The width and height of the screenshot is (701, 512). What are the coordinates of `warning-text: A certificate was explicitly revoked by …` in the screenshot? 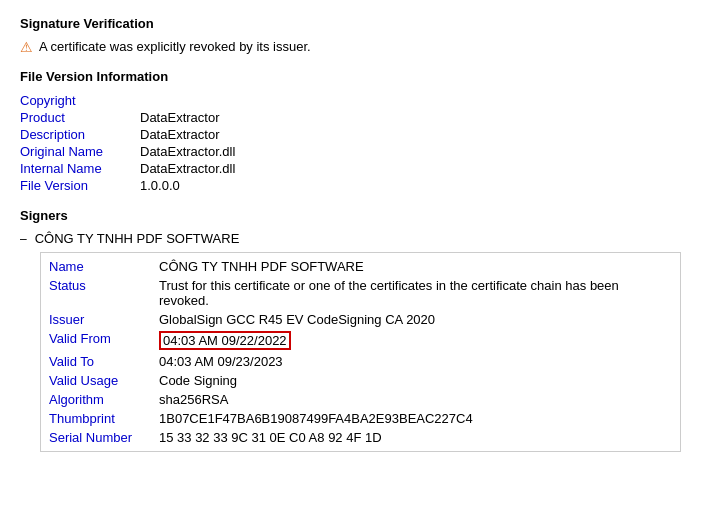 It's located at (175, 46).